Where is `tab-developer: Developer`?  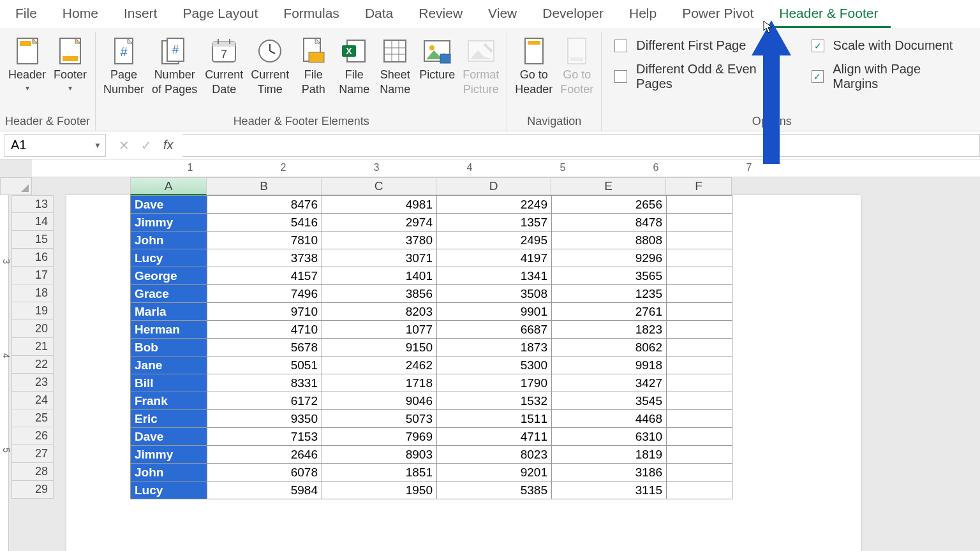 tab-developer: Developer is located at coordinates (573, 14).